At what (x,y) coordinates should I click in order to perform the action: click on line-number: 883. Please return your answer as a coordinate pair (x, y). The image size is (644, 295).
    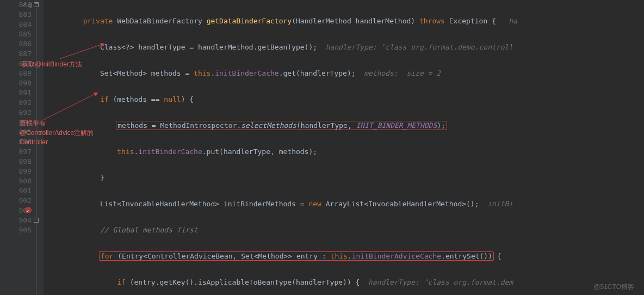
    Looking at the image, I should click on (16, 15).